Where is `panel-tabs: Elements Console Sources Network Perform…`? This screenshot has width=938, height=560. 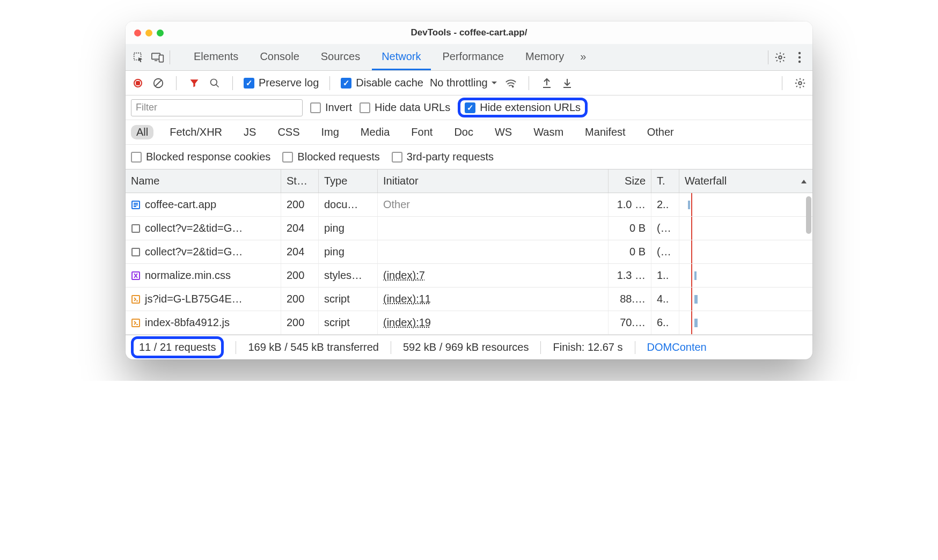
panel-tabs: Elements Console Sources Network Perform… is located at coordinates (387, 57).